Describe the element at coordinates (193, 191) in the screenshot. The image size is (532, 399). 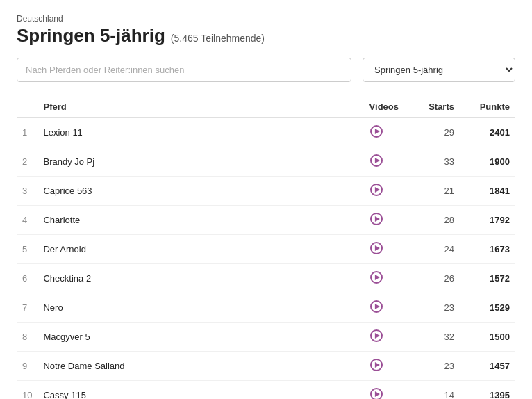
I see `cell-name: Caprice 563` at that location.